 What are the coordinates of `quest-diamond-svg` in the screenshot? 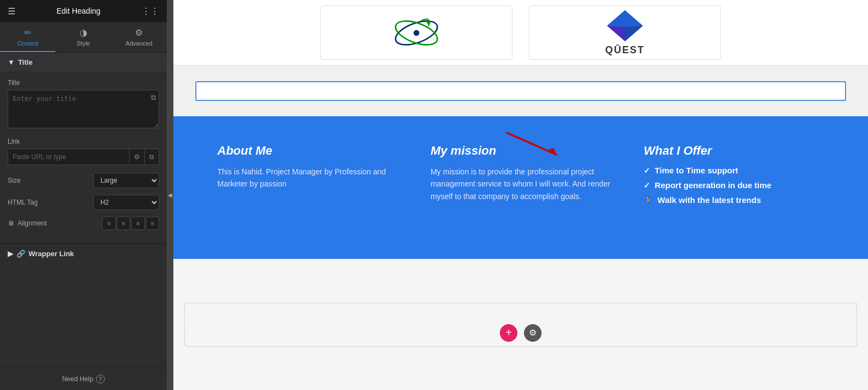 It's located at (625, 26).